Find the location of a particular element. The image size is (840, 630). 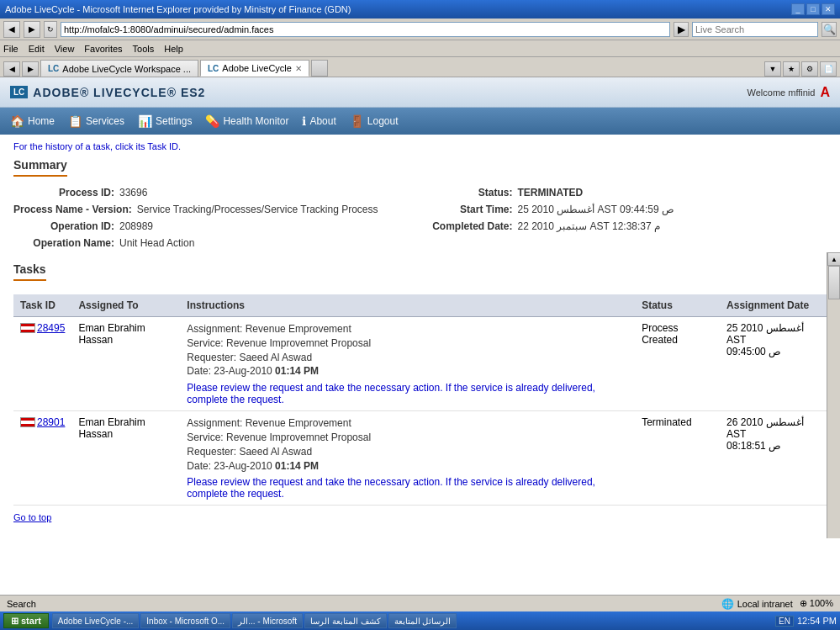

operation-name-value: Unit Head Action is located at coordinates (156, 243).